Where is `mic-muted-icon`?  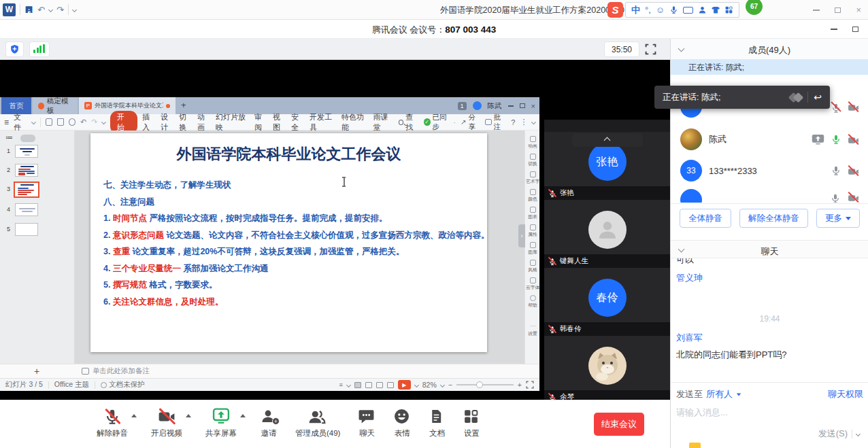
mic-muted-icon is located at coordinates (836, 107).